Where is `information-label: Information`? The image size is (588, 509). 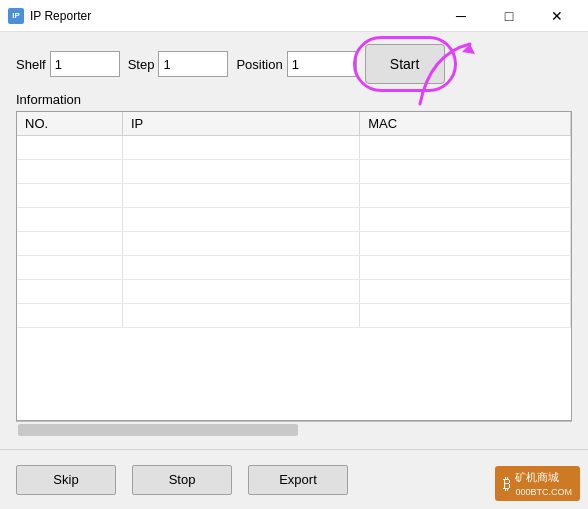 information-label: Information is located at coordinates (294, 100).